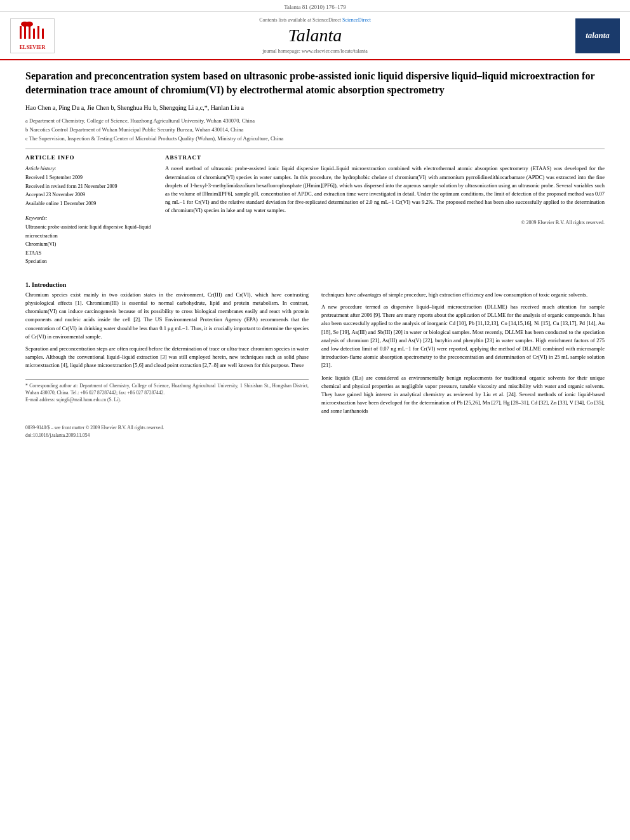 The height and width of the screenshot is (840, 630). What do you see at coordinates (89, 157) in the screenshot?
I see `article-info-label: ARTICLE INFO` at bounding box center [89, 157].